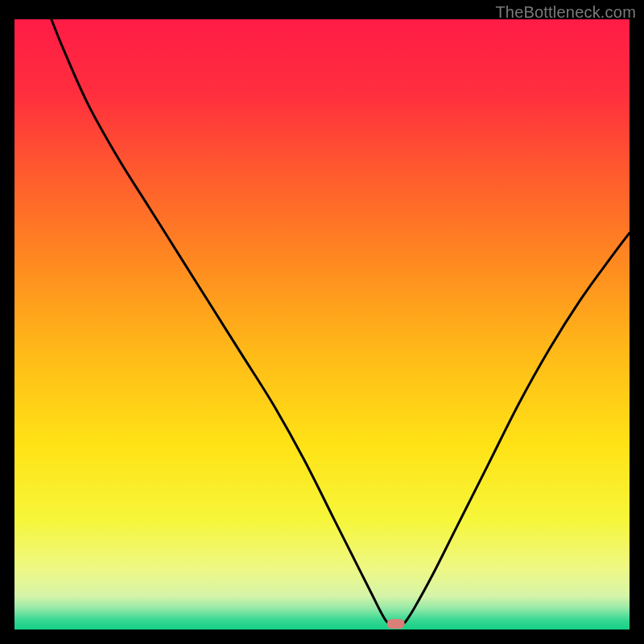  Describe the element at coordinates (396, 624) in the screenshot. I see `optimum-marker` at that location.